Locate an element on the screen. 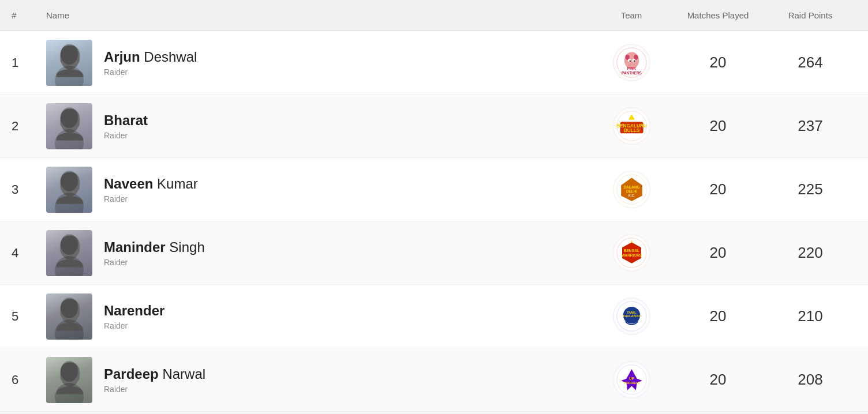  svg-text: TAMIL is located at coordinates (631, 313).